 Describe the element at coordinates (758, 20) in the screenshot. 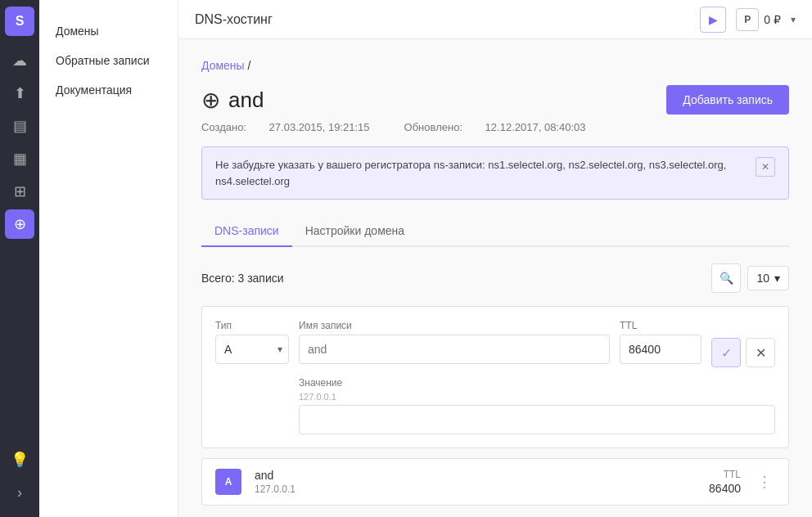

I see `header-balance: Р 0 ₽` at that location.